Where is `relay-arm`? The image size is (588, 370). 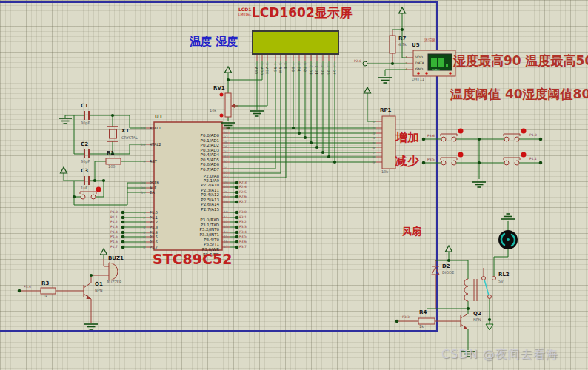
relay-arm is located at coordinates (487, 287).